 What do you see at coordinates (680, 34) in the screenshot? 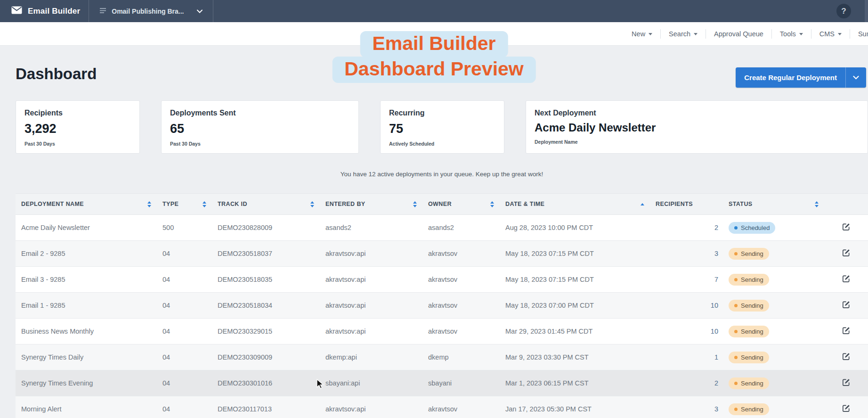
I see `nav-item-label: Search` at bounding box center [680, 34].